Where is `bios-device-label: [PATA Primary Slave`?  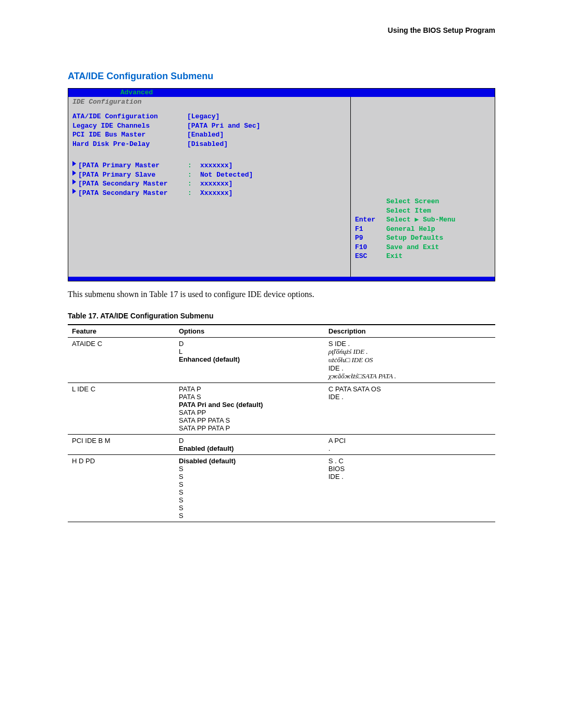
bios-device-label: [PATA Primary Slave is located at coordinates (133, 175).